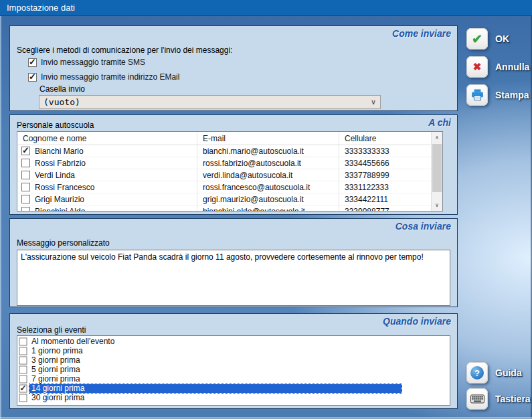 The height and width of the screenshot is (419, 532). I want to click on column-header-email: E-mail, so click(268, 139).